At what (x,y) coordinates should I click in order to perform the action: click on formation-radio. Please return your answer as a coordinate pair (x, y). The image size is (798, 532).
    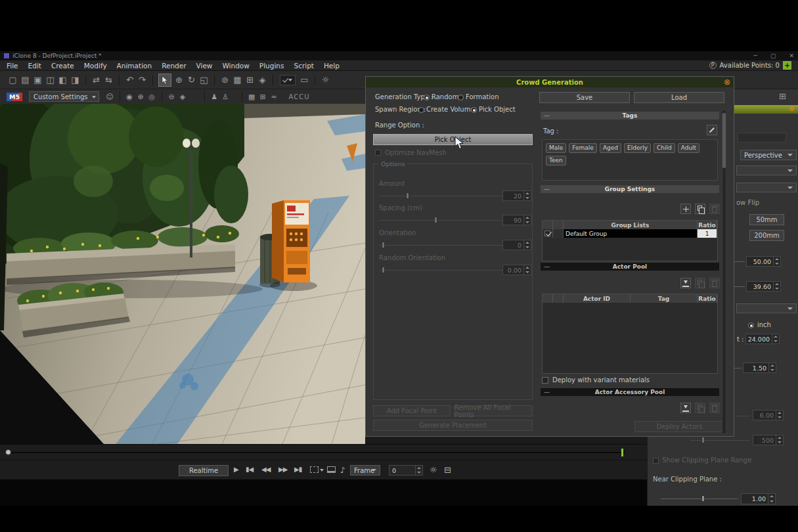
    Looking at the image, I should click on (461, 97).